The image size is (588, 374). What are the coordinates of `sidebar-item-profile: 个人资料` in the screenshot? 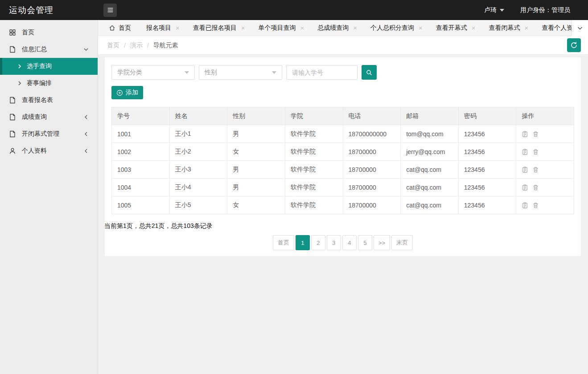 It's located at (49, 151).